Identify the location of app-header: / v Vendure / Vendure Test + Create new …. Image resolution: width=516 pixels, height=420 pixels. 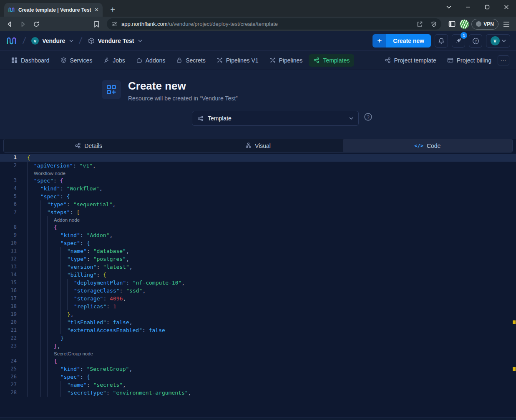
(258, 41).